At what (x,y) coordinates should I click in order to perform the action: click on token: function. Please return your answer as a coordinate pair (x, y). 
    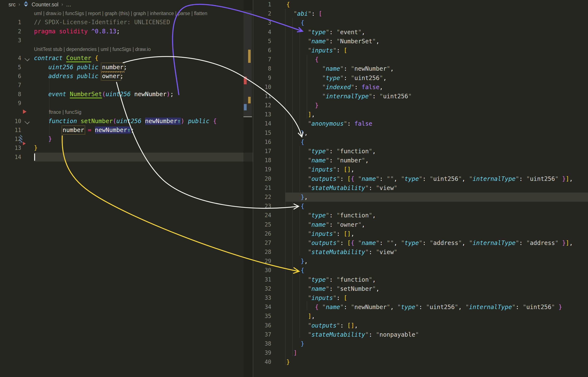
    Looking at the image, I should click on (64, 121).